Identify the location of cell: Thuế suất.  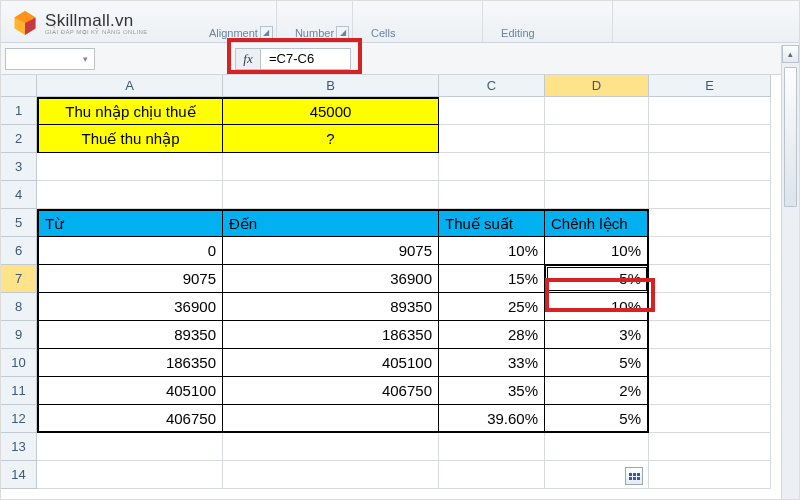
(492, 223).